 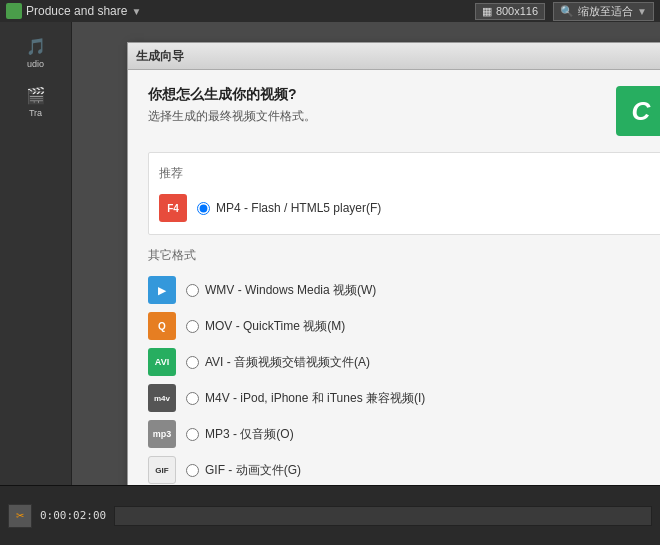 I want to click on gif-radio, so click(x=192, y=470).